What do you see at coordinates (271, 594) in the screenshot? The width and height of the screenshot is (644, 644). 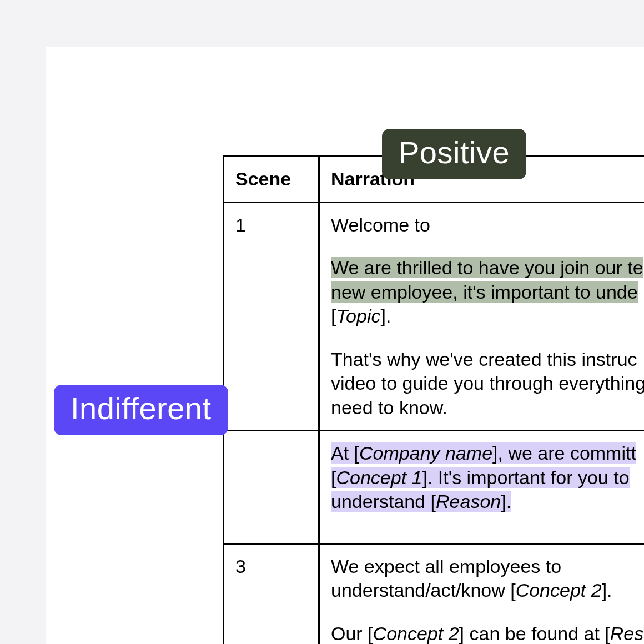 I see `cell-scene: 3` at bounding box center [271, 594].